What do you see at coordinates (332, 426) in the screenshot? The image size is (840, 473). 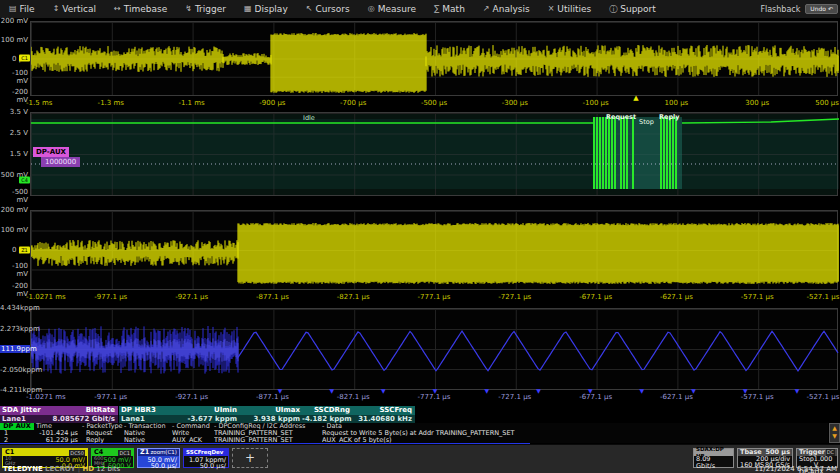 I see `decode-col-header: - Data` at bounding box center [332, 426].